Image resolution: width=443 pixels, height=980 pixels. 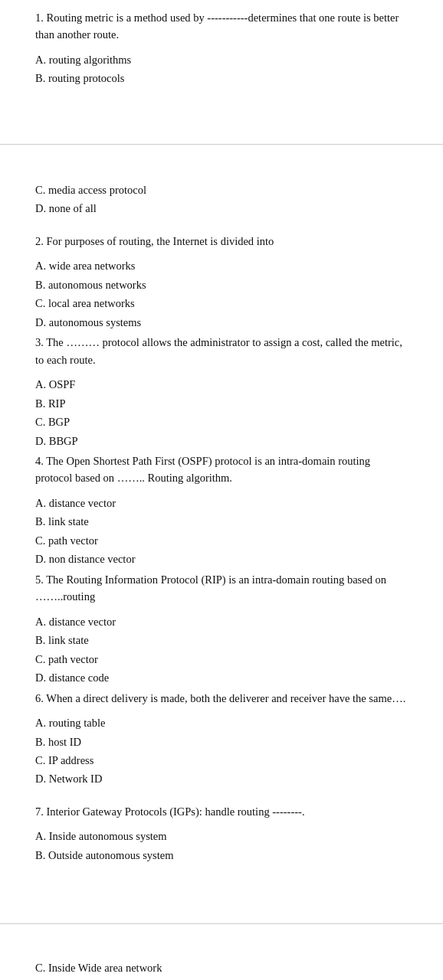 I want to click on q7-answer-b: B. Outside autonomous system, so click(x=222, y=855).